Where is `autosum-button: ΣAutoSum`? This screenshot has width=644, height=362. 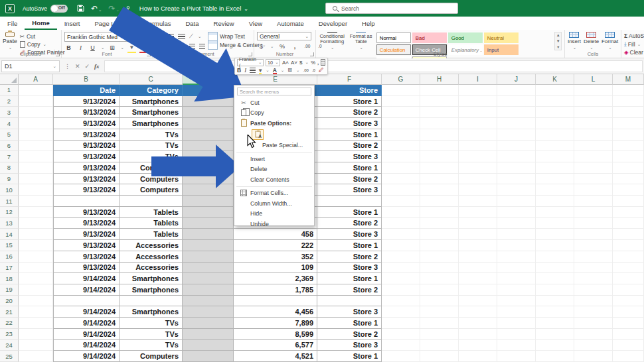 autosum-button: ΣAutoSum is located at coordinates (634, 36).